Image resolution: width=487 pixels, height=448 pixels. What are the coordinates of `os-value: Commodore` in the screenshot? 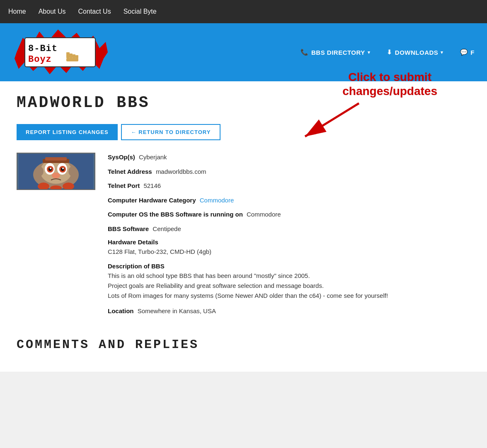 It's located at (264, 214).